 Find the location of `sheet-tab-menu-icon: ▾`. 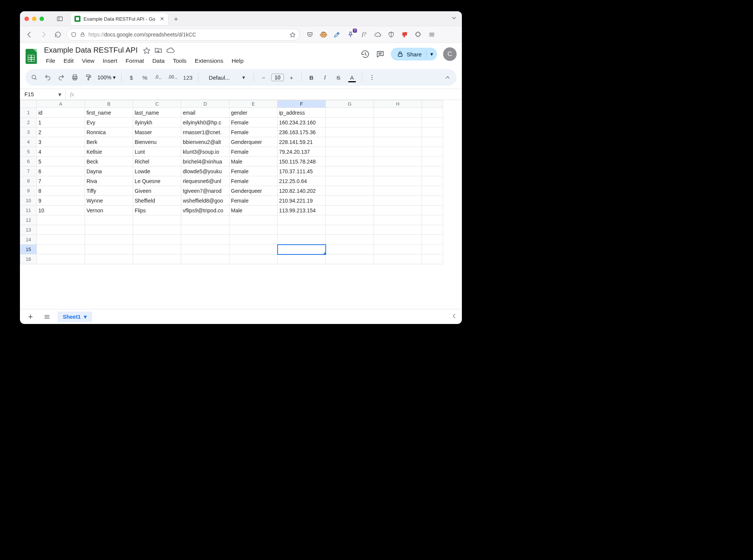

sheet-tab-menu-icon: ▾ is located at coordinates (85, 317).